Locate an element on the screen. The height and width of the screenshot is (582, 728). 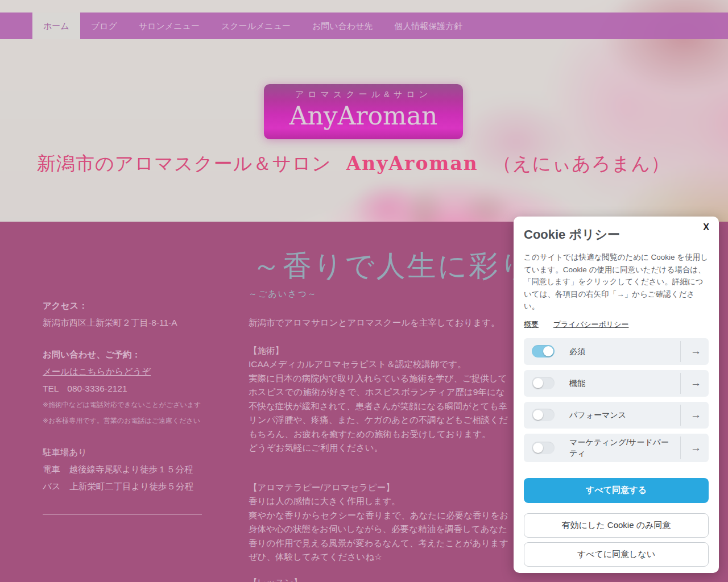
nav-item-contact: お問い合わせ先 is located at coordinates (342, 26).